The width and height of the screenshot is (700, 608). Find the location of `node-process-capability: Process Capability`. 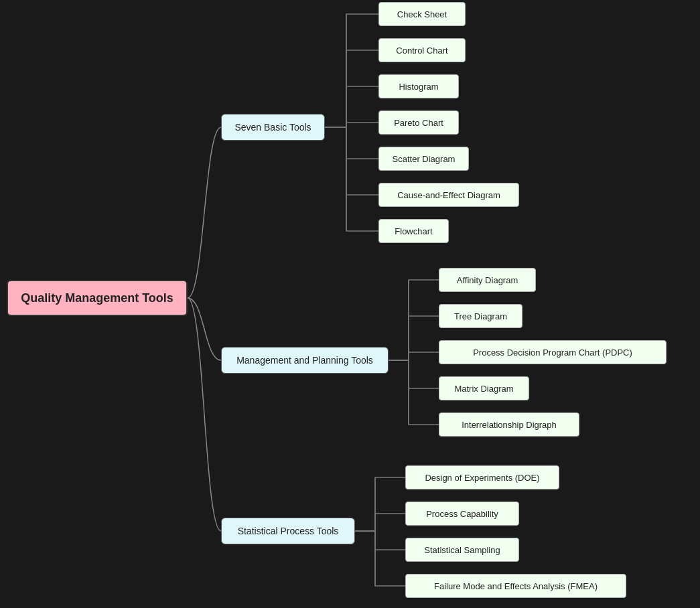

node-process-capability: Process Capability is located at coordinates (462, 514).